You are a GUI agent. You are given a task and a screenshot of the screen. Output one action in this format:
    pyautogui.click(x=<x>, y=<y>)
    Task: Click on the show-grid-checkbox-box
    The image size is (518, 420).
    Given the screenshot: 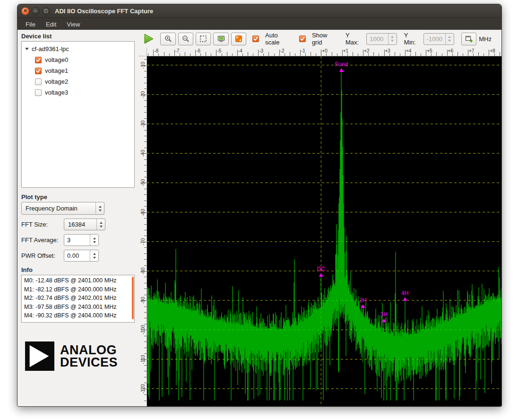 What is the action you would take?
    pyautogui.click(x=302, y=39)
    